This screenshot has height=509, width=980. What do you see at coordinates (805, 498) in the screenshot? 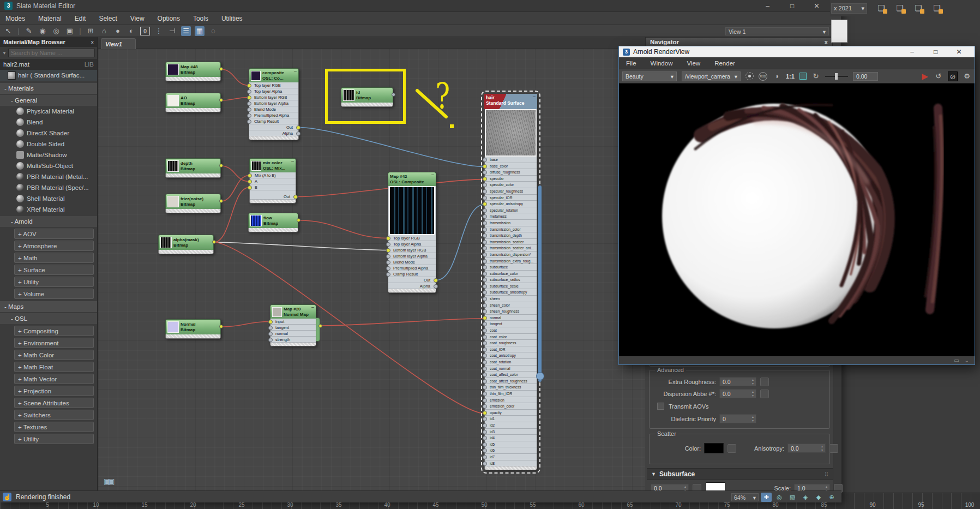
I see `zoom-extents-icon: ◈` at bounding box center [805, 498].